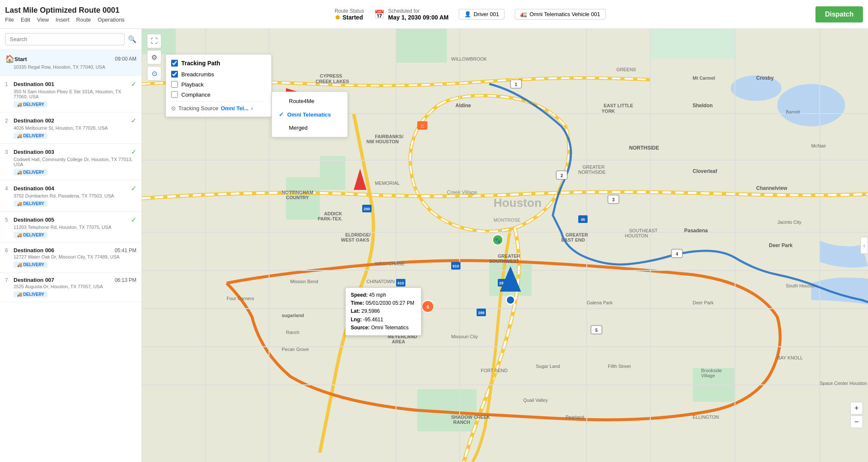  I want to click on menu-insert: Insert, so click(63, 19).